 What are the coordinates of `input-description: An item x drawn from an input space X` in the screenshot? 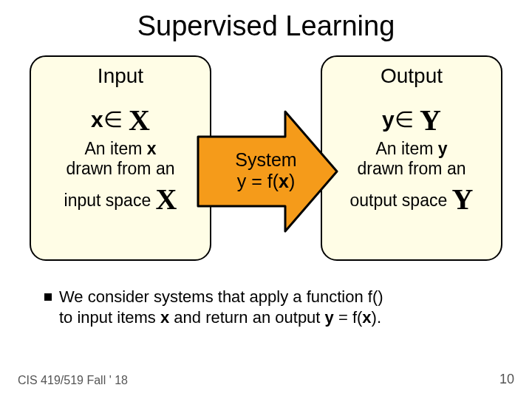 It's located at (120, 176).